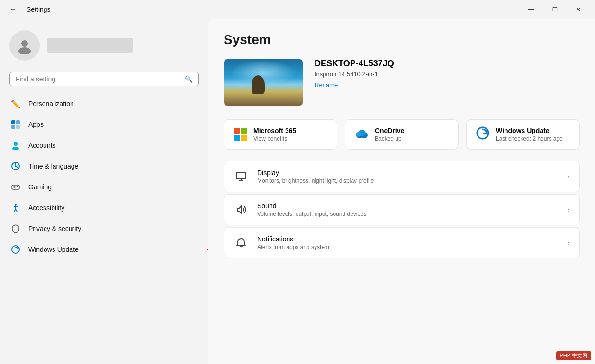 This screenshot has width=595, height=364. What do you see at coordinates (55, 229) in the screenshot?
I see `sidebar-item-label: Privacy & security` at bounding box center [55, 229].